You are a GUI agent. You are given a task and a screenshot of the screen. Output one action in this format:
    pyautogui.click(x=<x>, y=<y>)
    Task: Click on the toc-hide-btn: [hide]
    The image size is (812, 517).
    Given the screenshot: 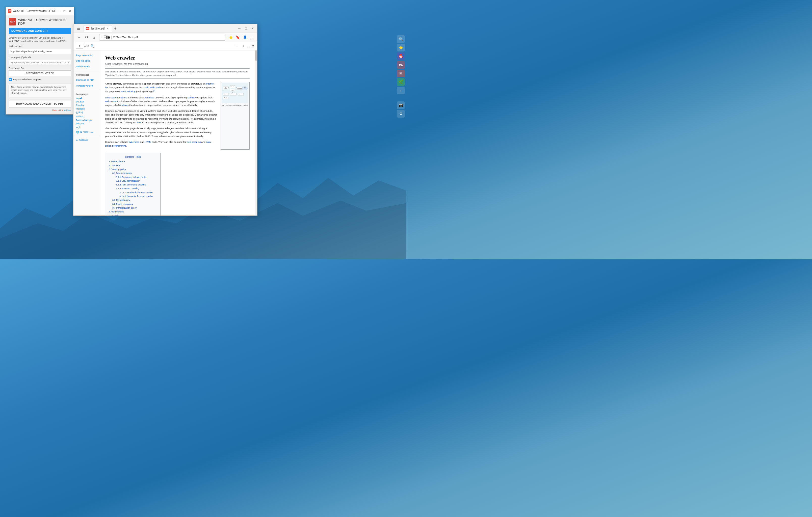 What is the action you would take?
    pyautogui.click(x=139, y=157)
    